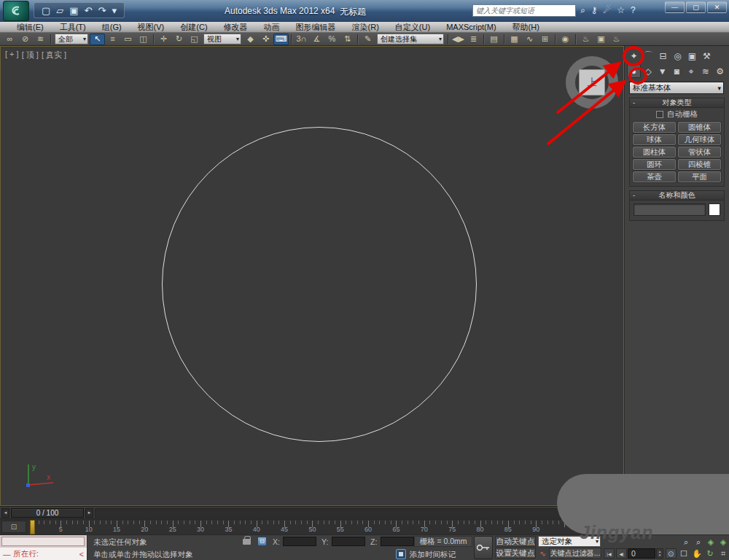 Image resolution: width=729 pixels, height=560 pixels. I want to click on name-color-rollout-header: - 名称和颜色, so click(677, 195).